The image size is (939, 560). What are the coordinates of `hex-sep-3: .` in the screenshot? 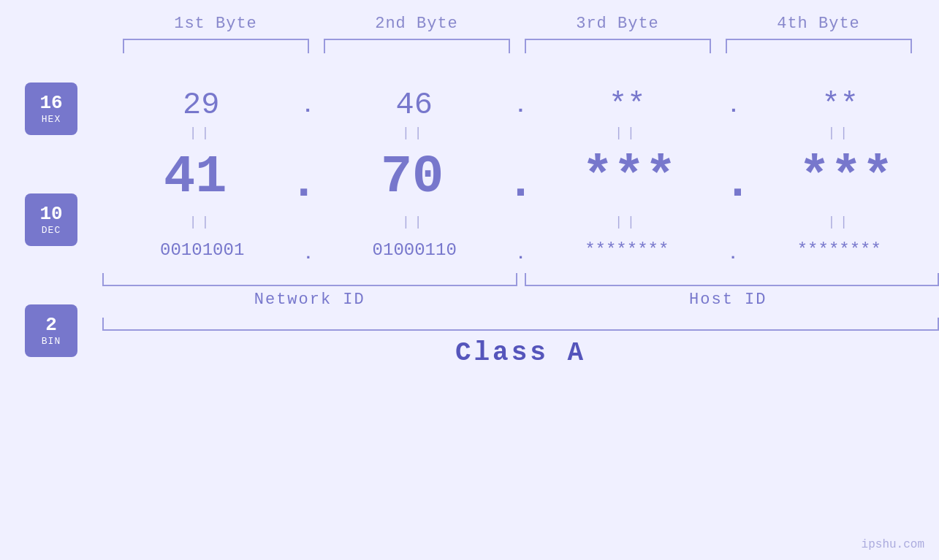 It's located at (734, 99).